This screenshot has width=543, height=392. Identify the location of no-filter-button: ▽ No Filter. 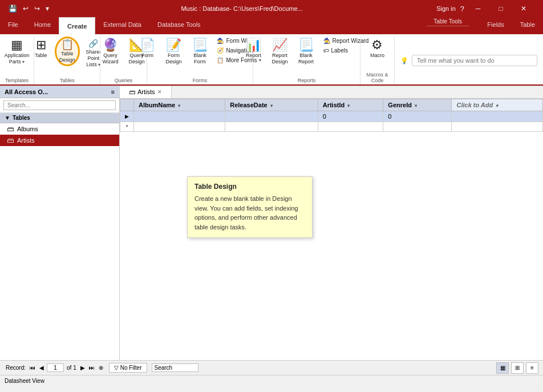
(128, 367).